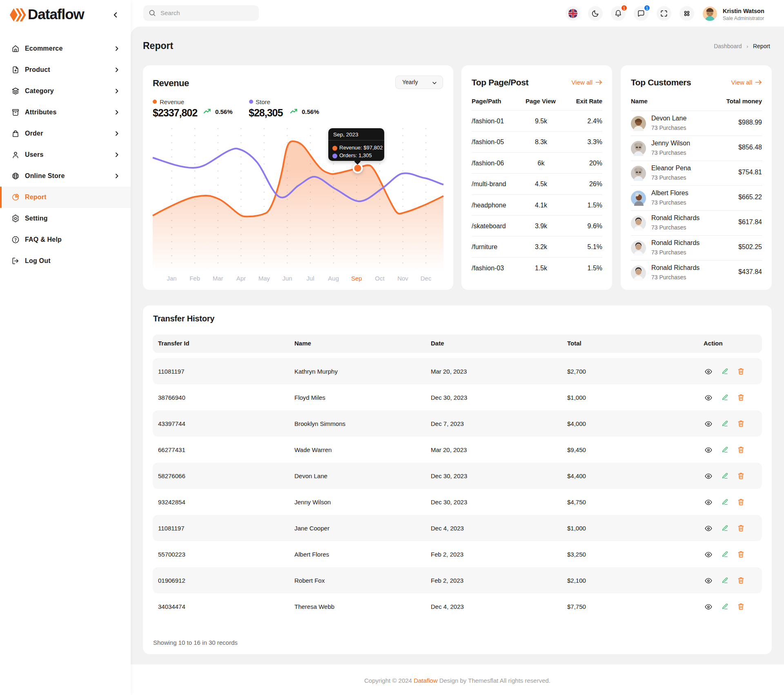 The width and height of the screenshot is (784, 695). I want to click on svg-text: Feb, so click(195, 278).